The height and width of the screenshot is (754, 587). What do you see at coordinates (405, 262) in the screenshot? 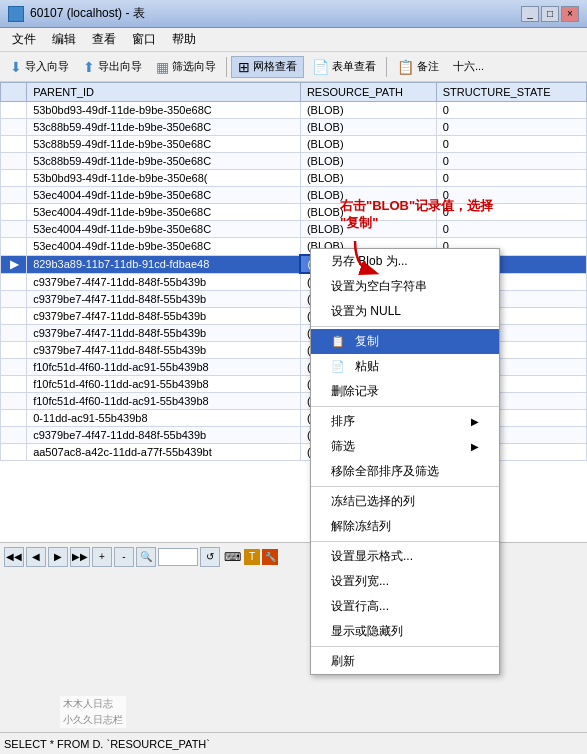
I see `ctx-save-blob: 另存 Blob 为...` at bounding box center [405, 262].